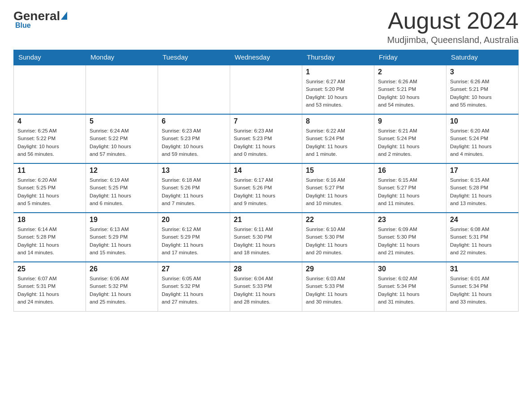 This screenshot has height=411, width=532. I want to click on calendar-cell: 21Sunrise: 6:11 AM Sunset: 5:30 PM Dayli…, so click(266, 237).